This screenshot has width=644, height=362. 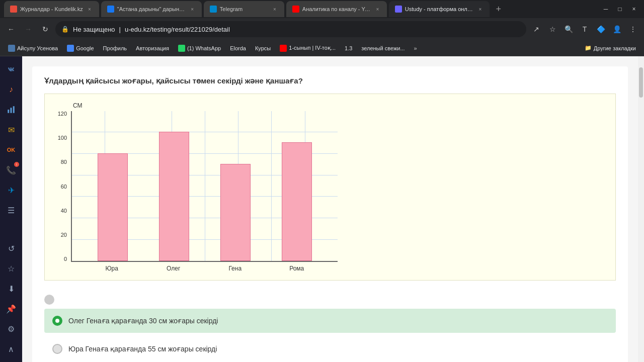 I want to click on maximize-button: □, so click(x=620, y=9).